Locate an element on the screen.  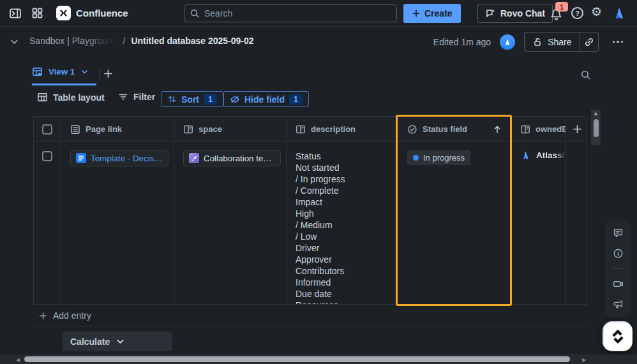
create-button: Create is located at coordinates (432, 13).